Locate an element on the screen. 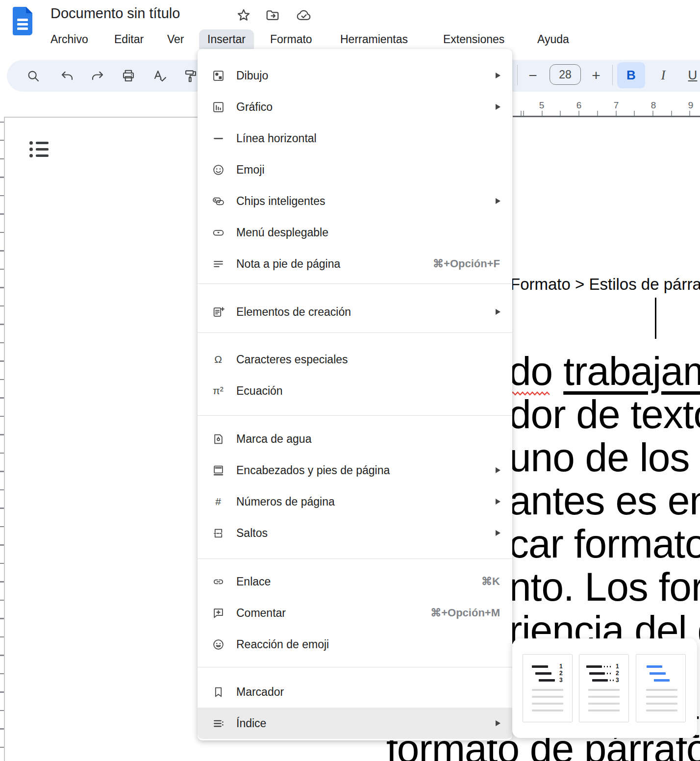 This screenshot has height=761, width=700. toc-number: 1 is located at coordinates (561, 666).